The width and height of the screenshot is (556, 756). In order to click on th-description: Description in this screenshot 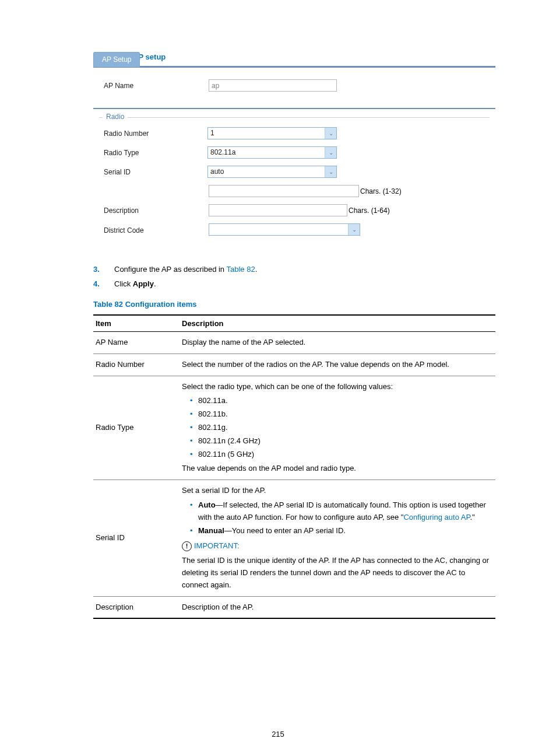, I will do `click(337, 323)`.